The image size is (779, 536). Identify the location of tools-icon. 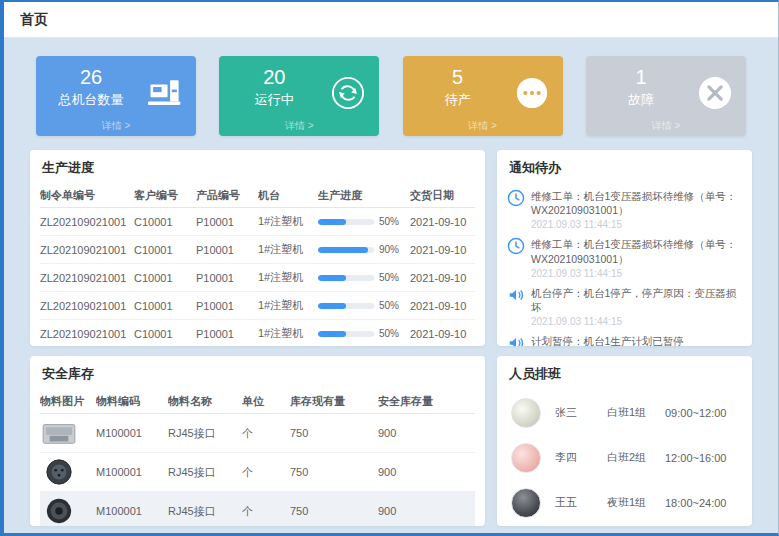
(715, 93).